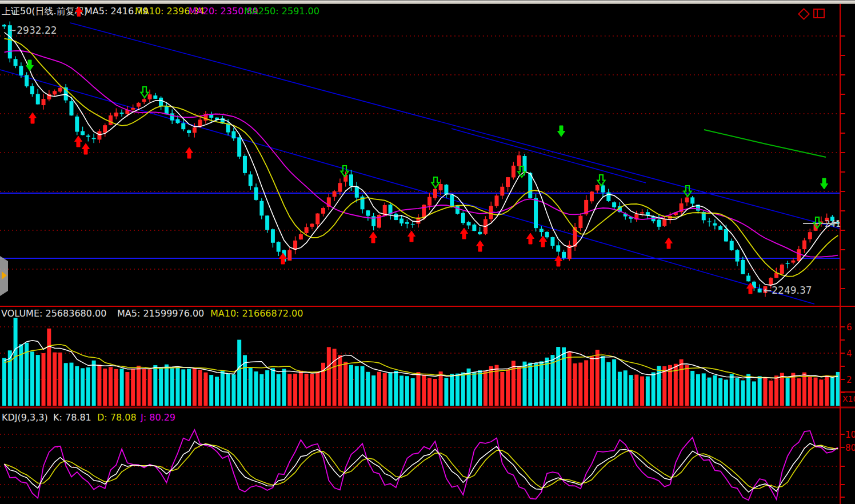 Image resolution: width=855 pixels, height=504 pixels. I want to click on last-price-tag: 241, so click(833, 224).